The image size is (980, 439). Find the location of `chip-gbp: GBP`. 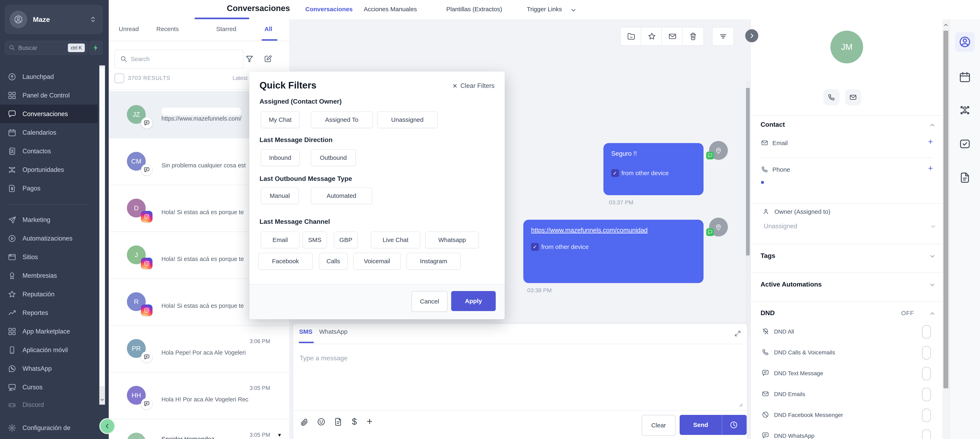

chip-gbp: GBP is located at coordinates (346, 240).